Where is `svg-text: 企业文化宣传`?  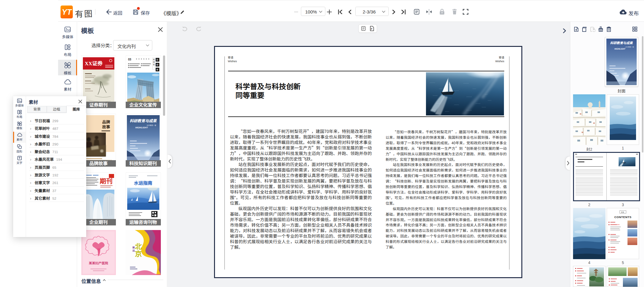
svg-text: 企业文化宣传 is located at coordinates (143, 105).